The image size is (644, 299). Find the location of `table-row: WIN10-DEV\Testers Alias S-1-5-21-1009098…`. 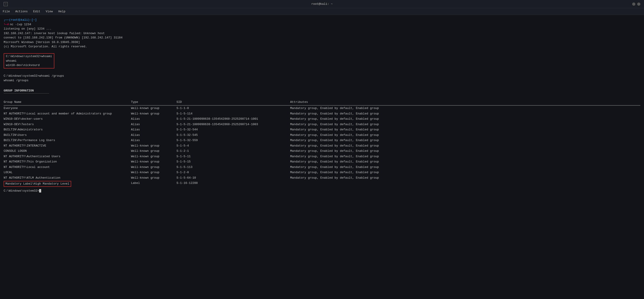

table-row: WIN10-DEV\Testers Alias S-1-5-21-1009098… is located at coordinates (322, 125).